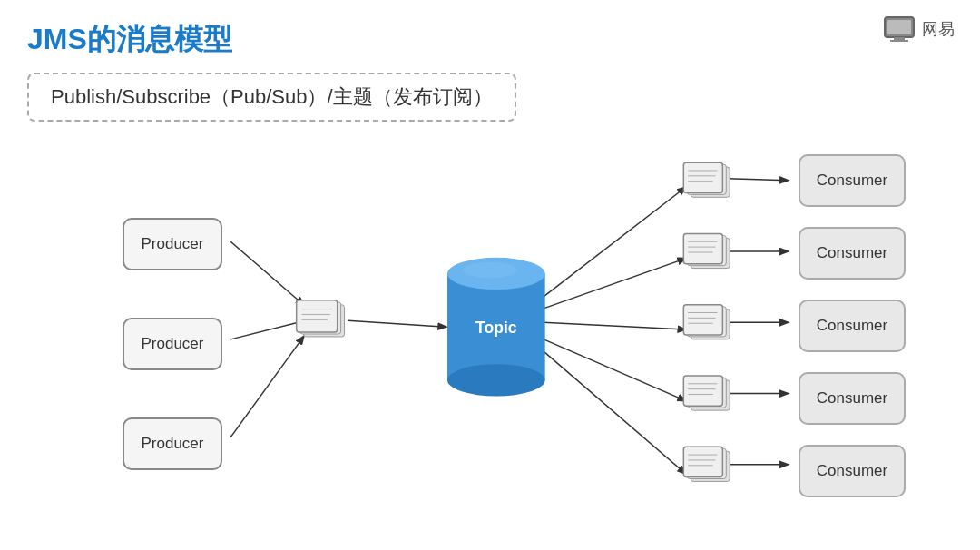 The width and height of the screenshot is (980, 550). What do you see at coordinates (938, 29) in the screenshot?
I see `logo-text: 网易` at bounding box center [938, 29].